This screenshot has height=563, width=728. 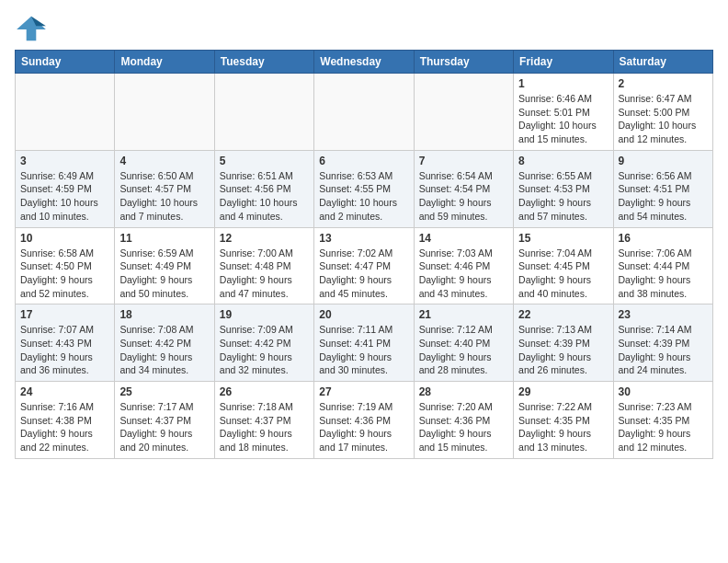 What do you see at coordinates (663, 266) in the screenshot?
I see `calendar-day-cell: 16Sunrise: 7:06 AMSunset: 4:44 PMDayligh…` at bounding box center [663, 266].